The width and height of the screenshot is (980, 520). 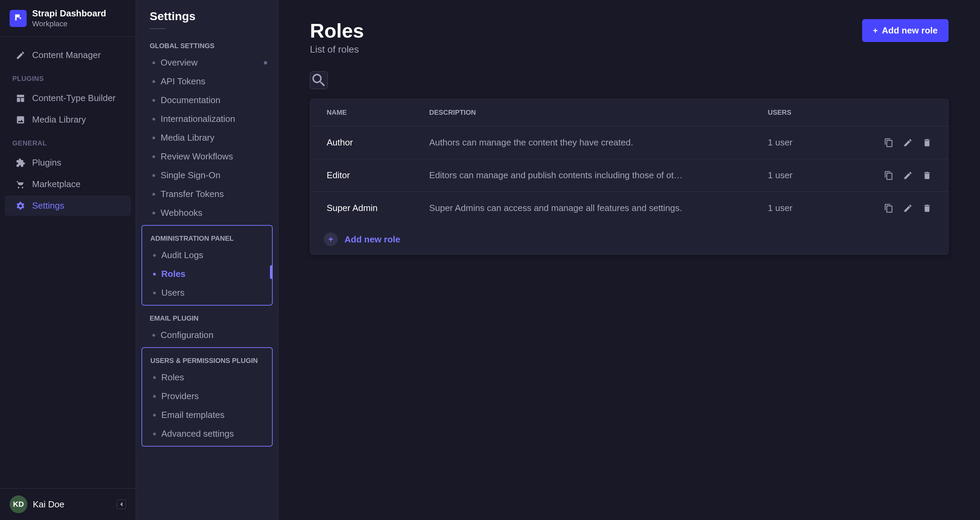 What do you see at coordinates (207, 100) in the screenshot?
I see `settings-documentation: Documentation` at bounding box center [207, 100].